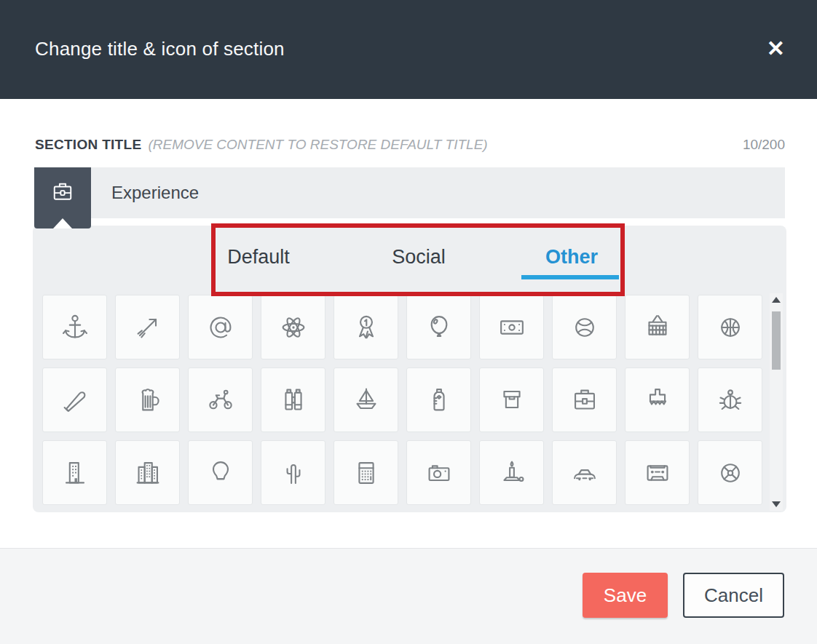 This screenshot has height=644, width=817. Describe the element at coordinates (585, 327) in the screenshot. I see `baseball-icon` at that location.